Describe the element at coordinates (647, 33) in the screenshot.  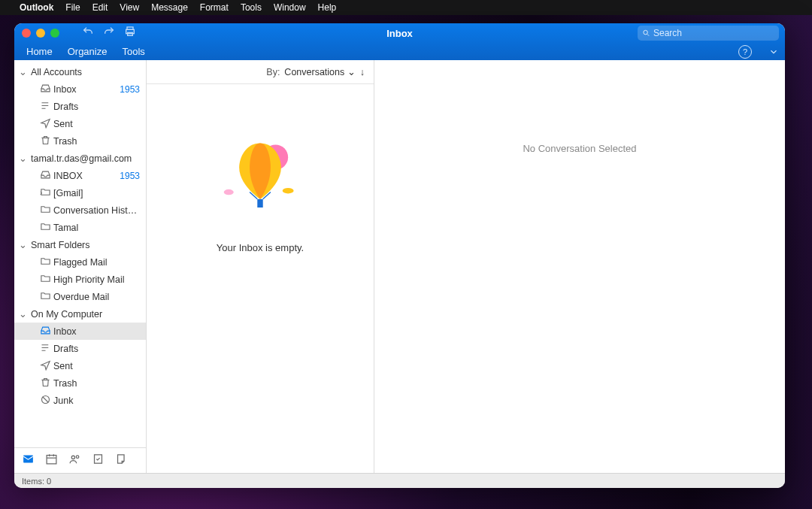
I see `search-icon` at that location.